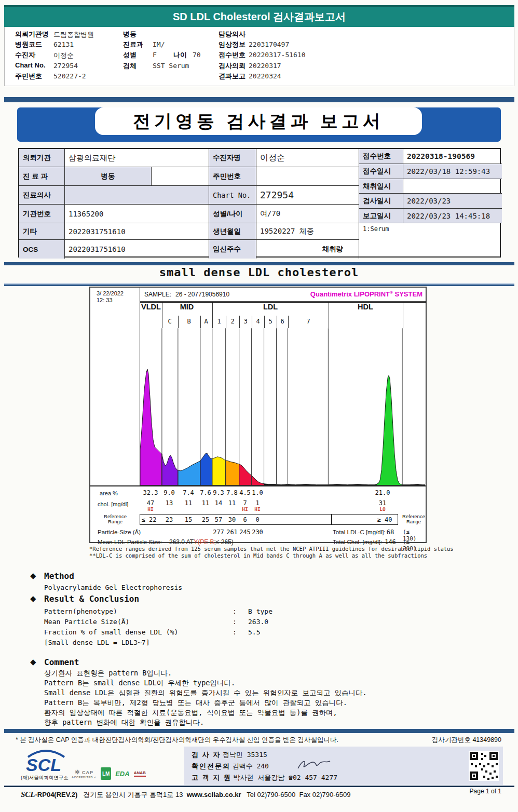  I want to click on table-label: 생년월일, so click(233, 232).